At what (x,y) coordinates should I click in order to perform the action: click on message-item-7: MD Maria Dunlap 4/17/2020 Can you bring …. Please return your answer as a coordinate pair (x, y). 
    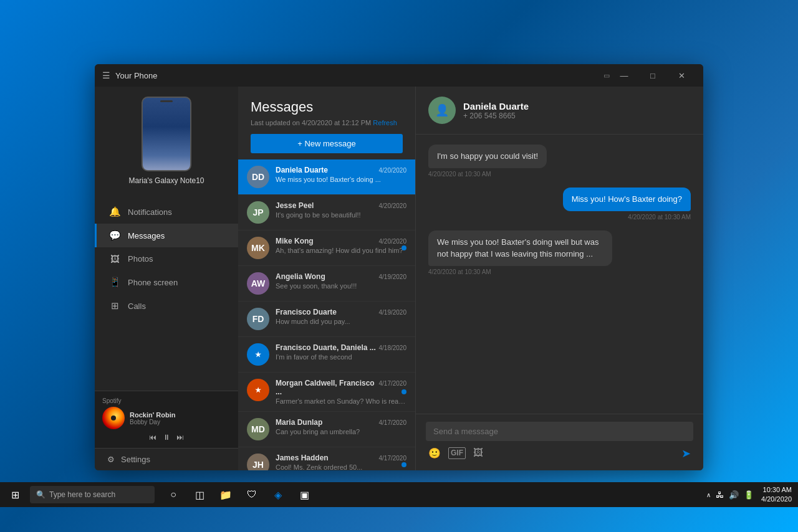
    Looking at the image, I should click on (327, 430).